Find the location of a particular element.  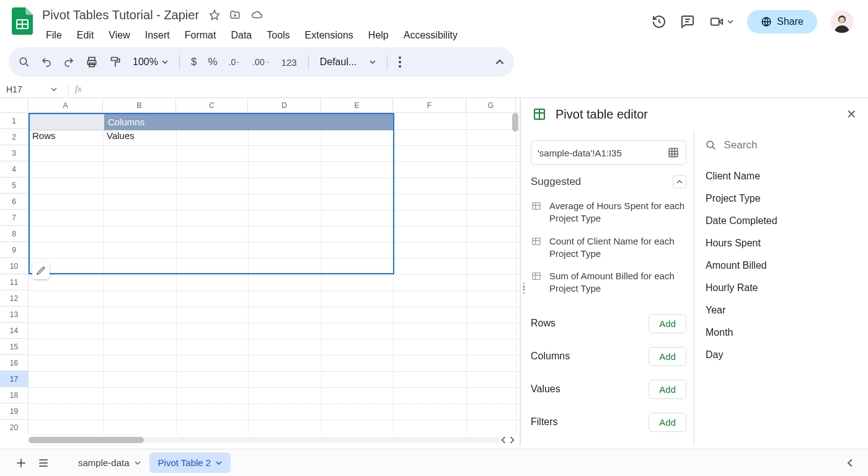

undo-icon is located at coordinates (46, 62).